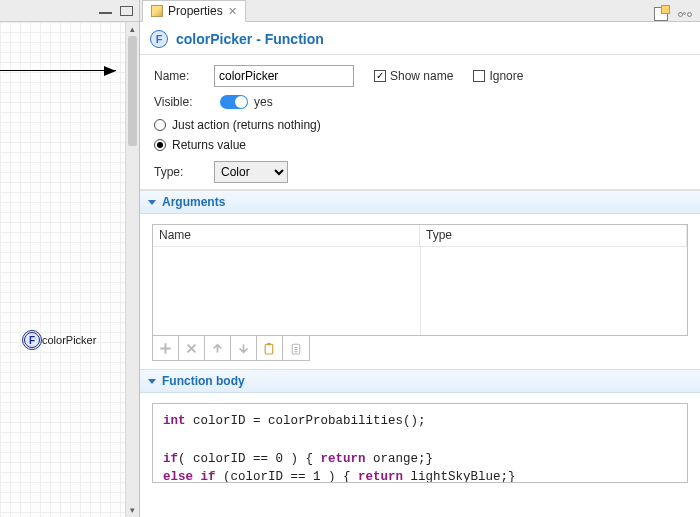 This screenshot has height=517, width=700. What do you see at coordinates (685, 14) in the screenshot?
I see `view-menu-icon` at bounding box center [685, 14].